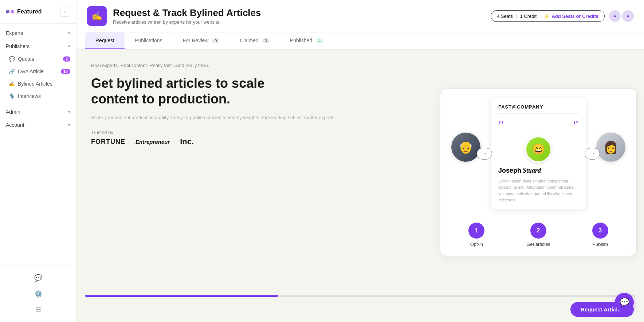 The width and height of the screenshot is (644, 322). I want to click on admin-chevron-icon: ▾, so click(69, 112).